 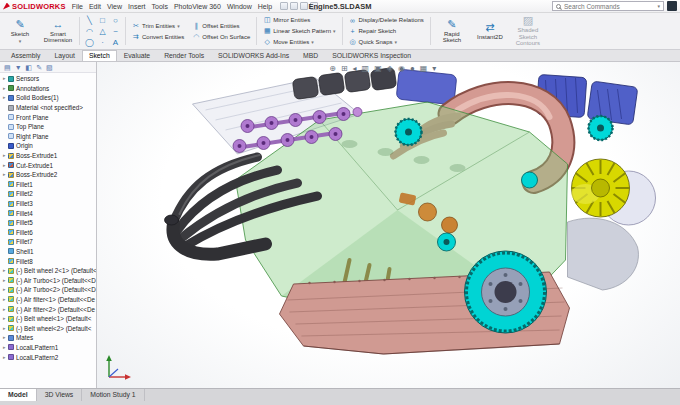 I want to click on linear-sketch-pattern-button: ▦ Linear Sketch Pattern ▾, so click(x=299, y=31).